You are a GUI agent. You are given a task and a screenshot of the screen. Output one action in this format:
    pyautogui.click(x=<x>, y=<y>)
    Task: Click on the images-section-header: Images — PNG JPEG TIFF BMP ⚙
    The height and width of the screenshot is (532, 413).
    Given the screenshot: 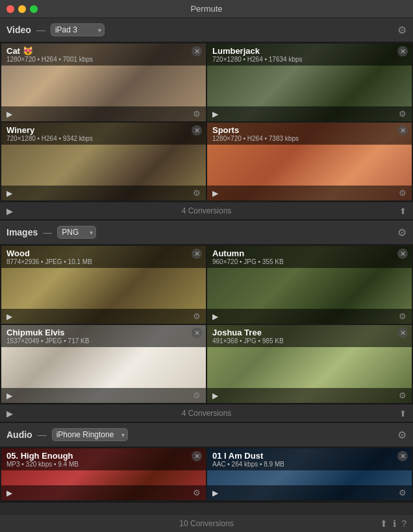 What is the action you would take?
    pyautogui.click(x=206, y=232)
    